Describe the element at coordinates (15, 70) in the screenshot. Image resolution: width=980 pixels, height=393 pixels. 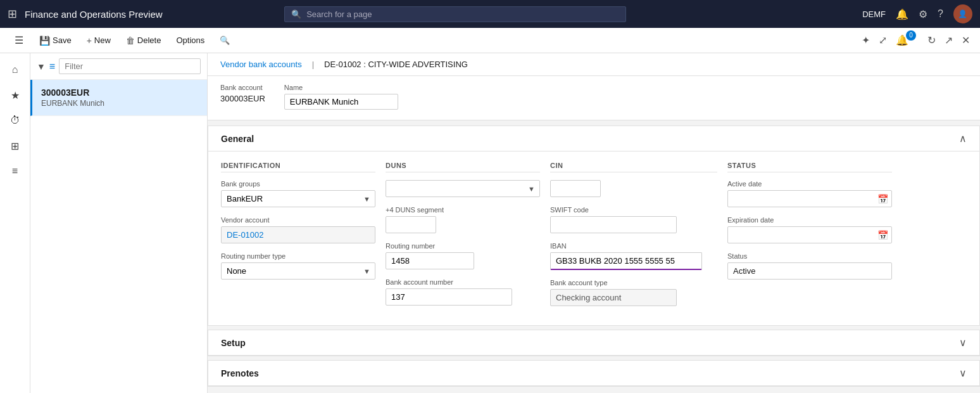
I see `sidebar-item-home: ⌂` at that location.